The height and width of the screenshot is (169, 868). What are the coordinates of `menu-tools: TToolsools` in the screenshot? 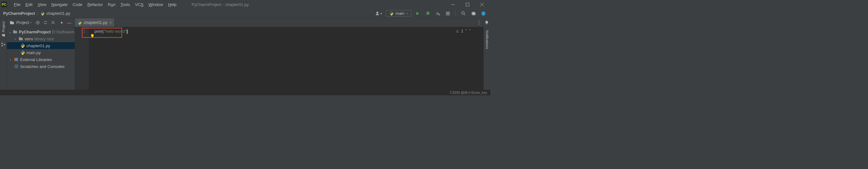 It's located at (125, 5).